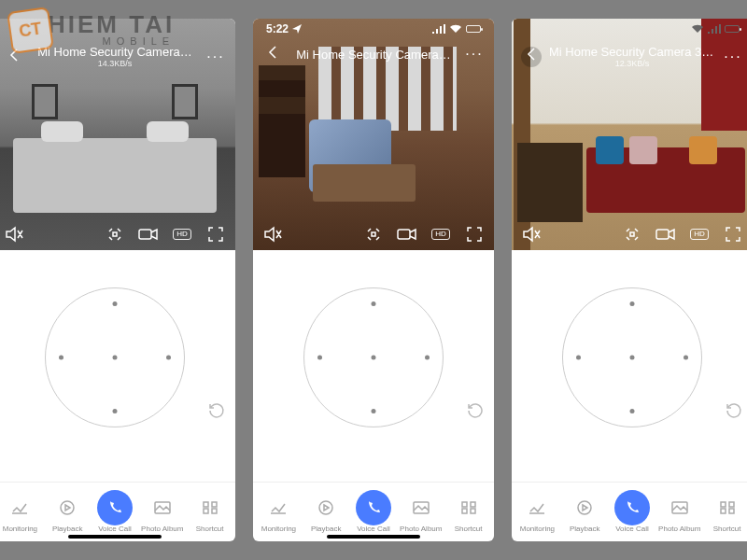 The image size is (747, 560). What do you see at coordinates (680, 508) in the screenshot?
I see `album-icon` at bounding box center [680, 508].